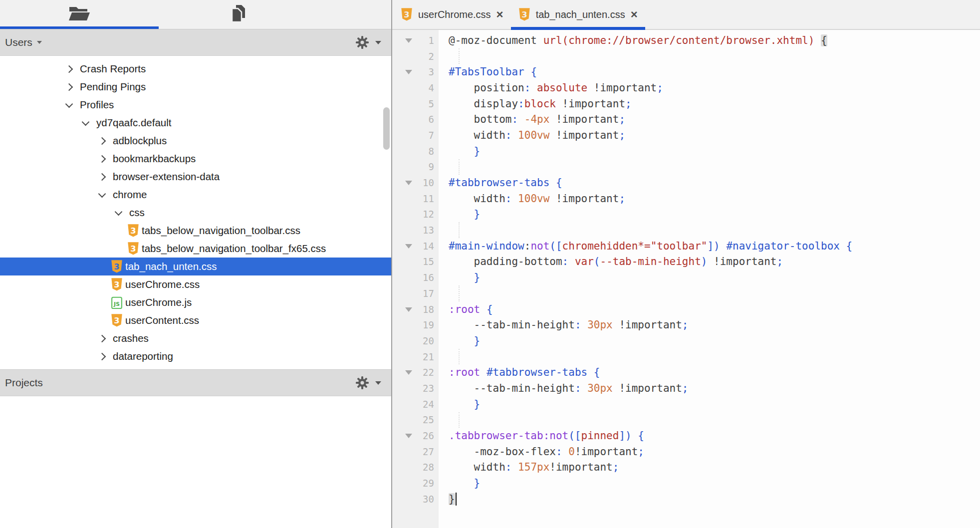 The image size is (980, 528). What do you see at coordinates (196, 213) in the screenshot?
I see `tree-folder-css: css` at bounding box center [196, 213].